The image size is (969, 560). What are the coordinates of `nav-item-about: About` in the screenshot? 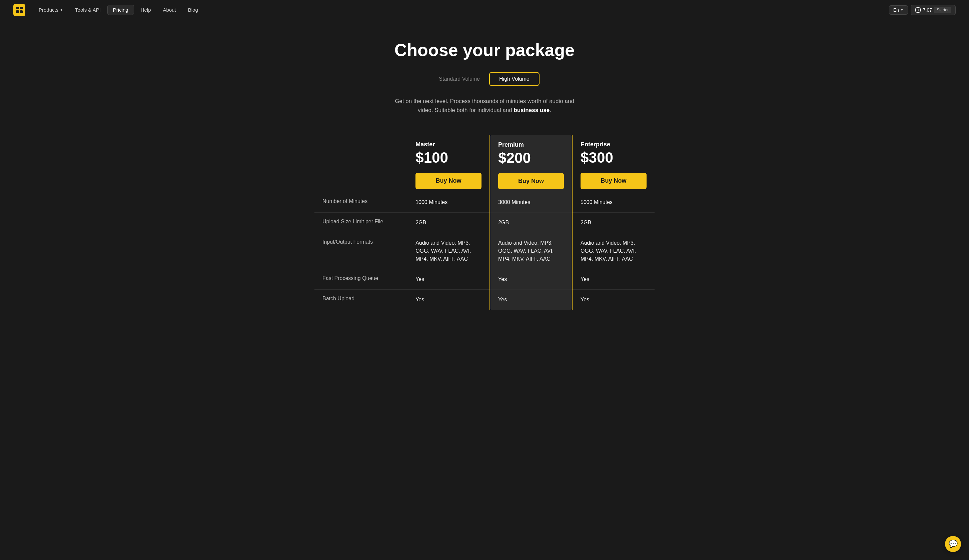 It's located at (170, 10).